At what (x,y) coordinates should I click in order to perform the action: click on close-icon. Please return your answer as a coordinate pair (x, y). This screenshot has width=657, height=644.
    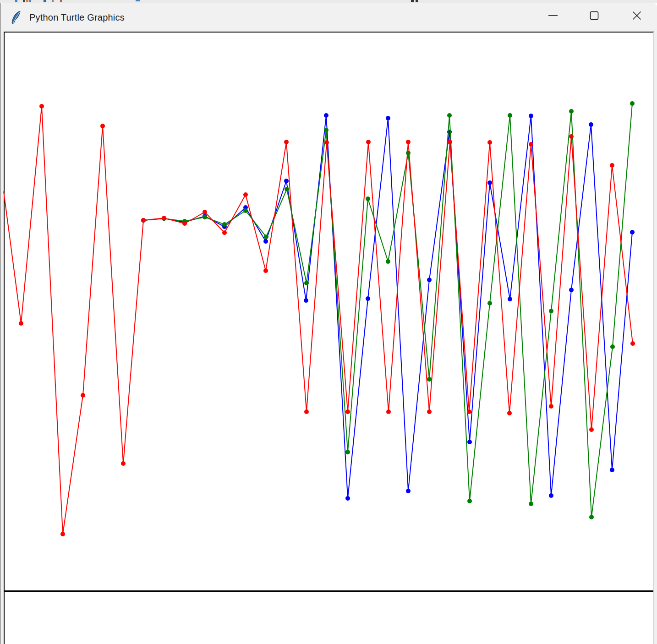
    Looking at the image, I should click on (637, 16).